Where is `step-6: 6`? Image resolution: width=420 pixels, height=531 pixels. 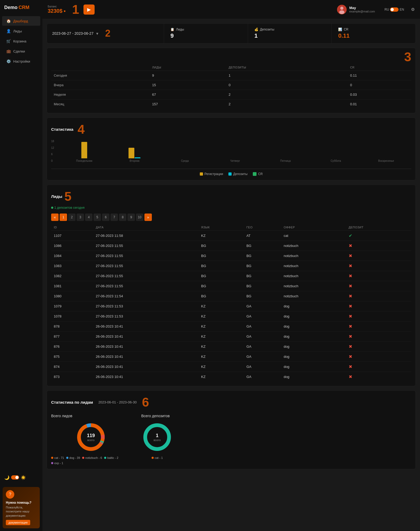 step-6: 6 is located at coordinates (146, 402).